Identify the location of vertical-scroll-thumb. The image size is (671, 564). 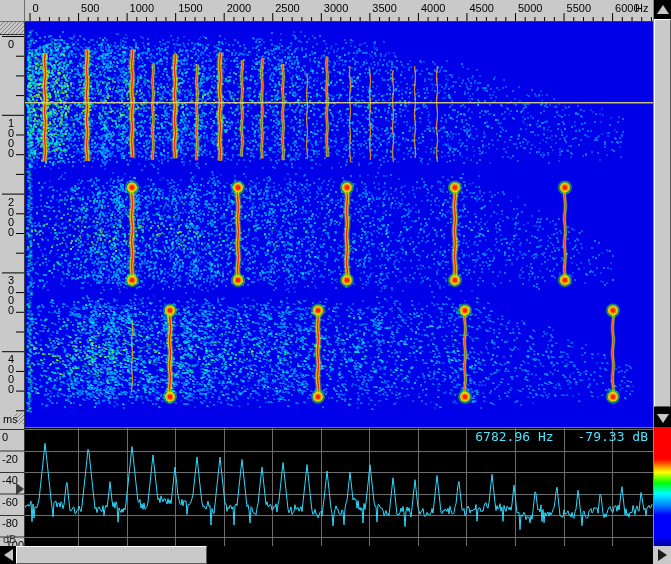
(662, 213).